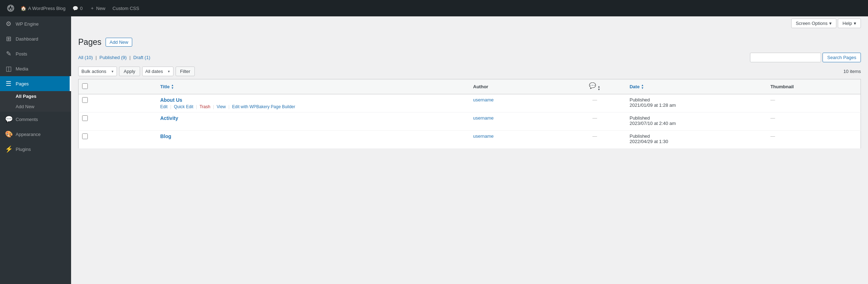 The width and height of the screenshot is (868, 284). I want to click on sidebar-label-plugins: Plugins, so click(23, 149).